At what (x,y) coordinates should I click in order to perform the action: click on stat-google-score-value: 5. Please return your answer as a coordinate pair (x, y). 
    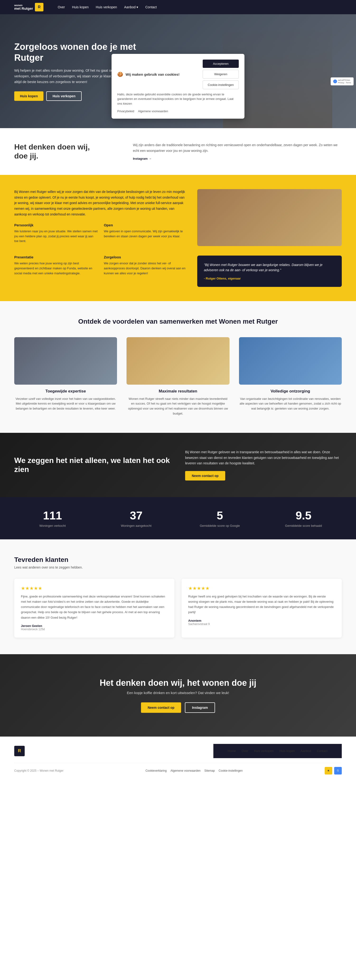
    Looking at the image, I should click on (220, 515).